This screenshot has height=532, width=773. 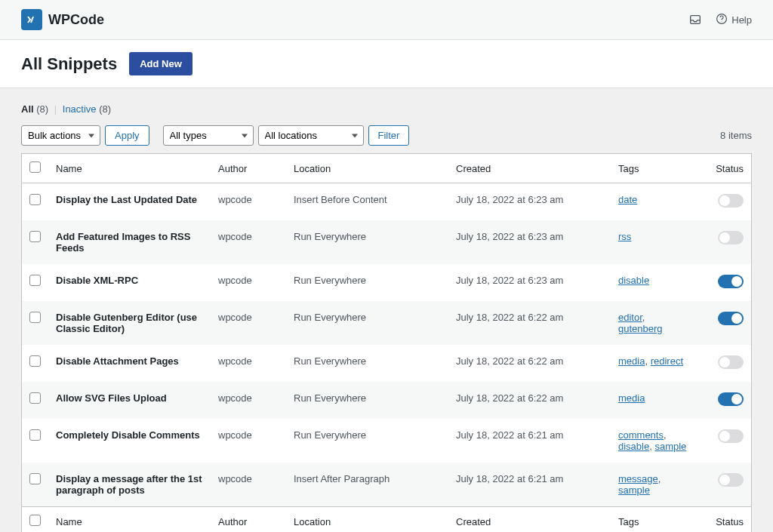 I want to click on snippet-name: Disable XML-RPC, so click(x=97, y=281).